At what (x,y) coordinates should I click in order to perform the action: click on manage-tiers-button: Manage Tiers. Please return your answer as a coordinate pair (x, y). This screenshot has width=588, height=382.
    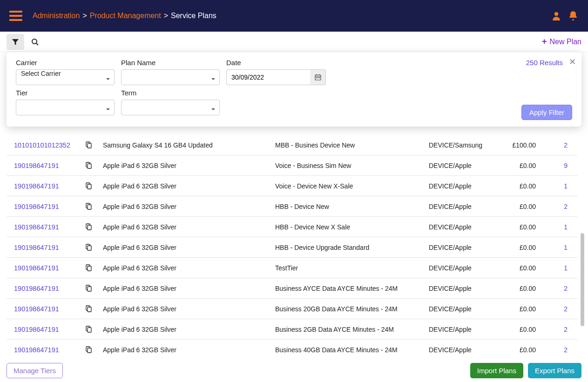
    Looking at the image, I should click on (34, 370).